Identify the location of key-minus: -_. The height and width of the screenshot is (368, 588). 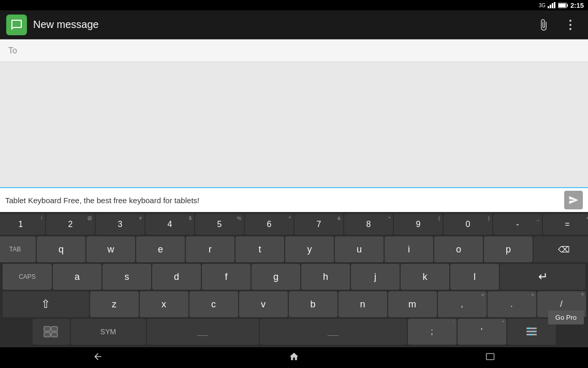
(518, 224).